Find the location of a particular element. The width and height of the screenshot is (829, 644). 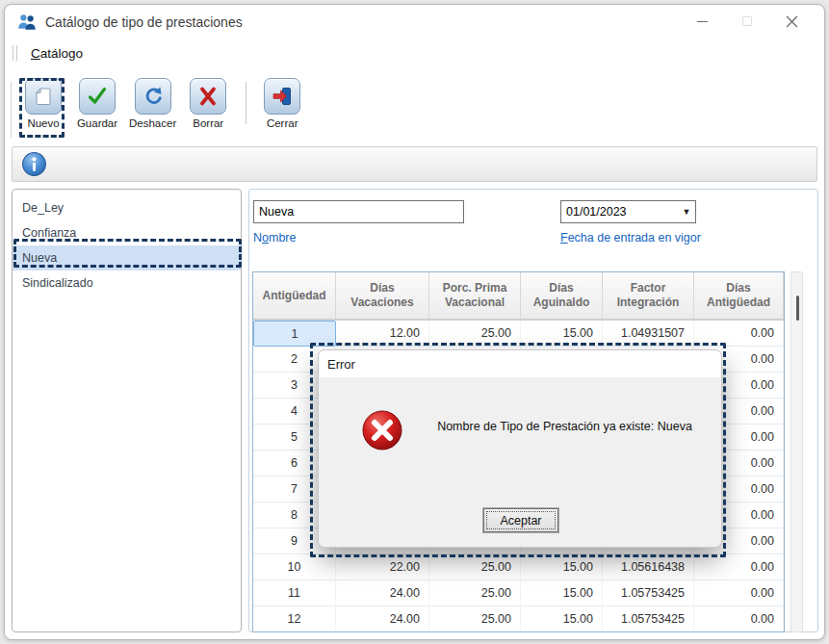

table-scrollbar is located at coordinates (797, 452).